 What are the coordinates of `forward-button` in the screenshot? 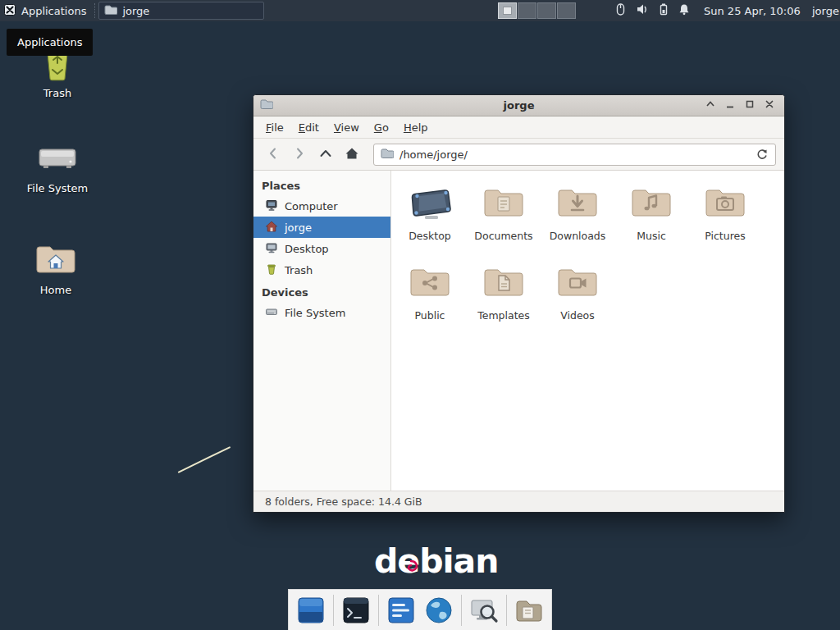 It's located at (299, 154).